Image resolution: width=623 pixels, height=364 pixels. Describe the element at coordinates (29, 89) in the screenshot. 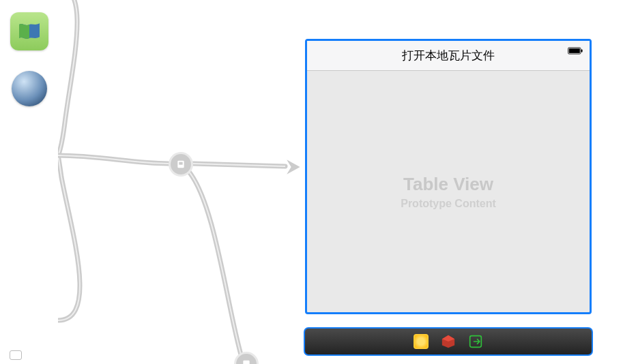

I see `globe-thumb` at that location.